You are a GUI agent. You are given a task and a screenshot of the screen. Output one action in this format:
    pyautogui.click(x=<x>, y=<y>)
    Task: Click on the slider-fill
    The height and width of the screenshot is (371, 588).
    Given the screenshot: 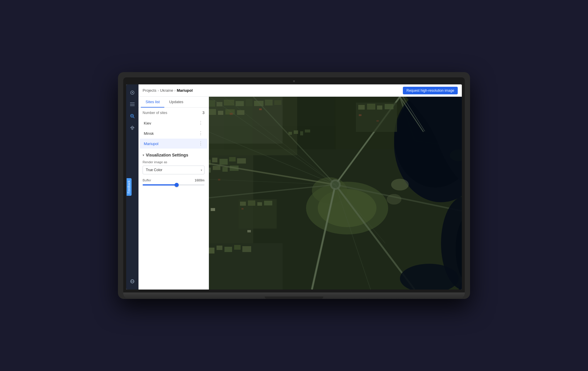 What is the action you would take?
    pyautogui.click(x=160, y=185)
    